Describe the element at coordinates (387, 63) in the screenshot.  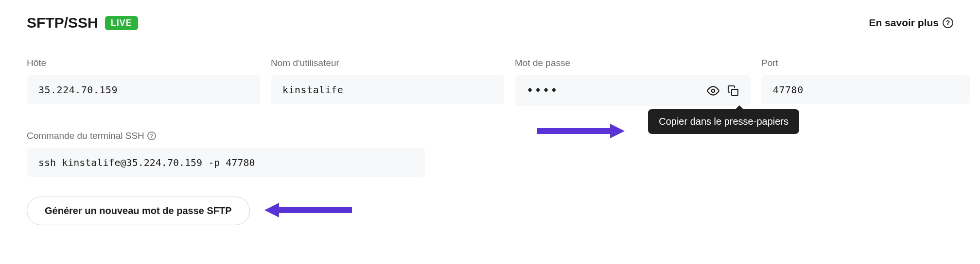
I see `username-label: Nom d'utilisateur` at that location.